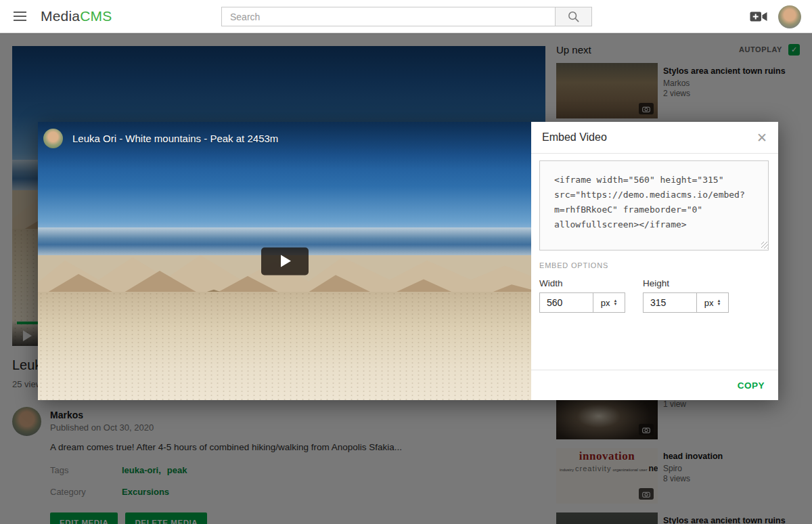  I want to click on magnifier-icon, so click(574, 16).